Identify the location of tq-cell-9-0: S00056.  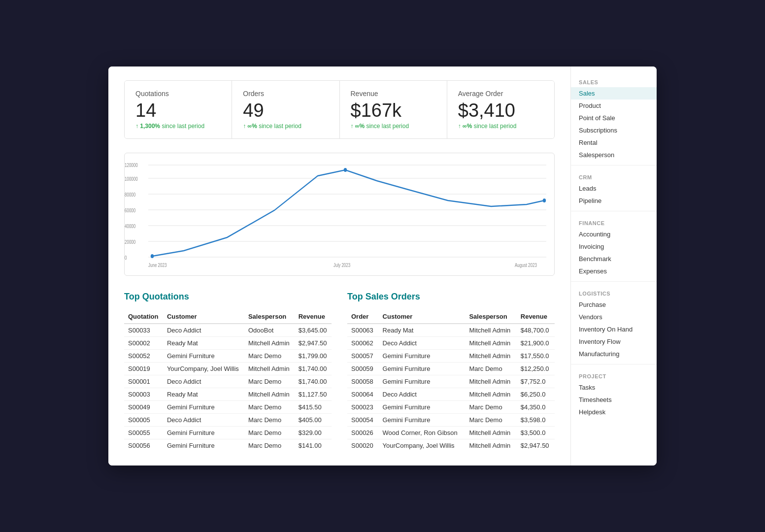
(144, 446).